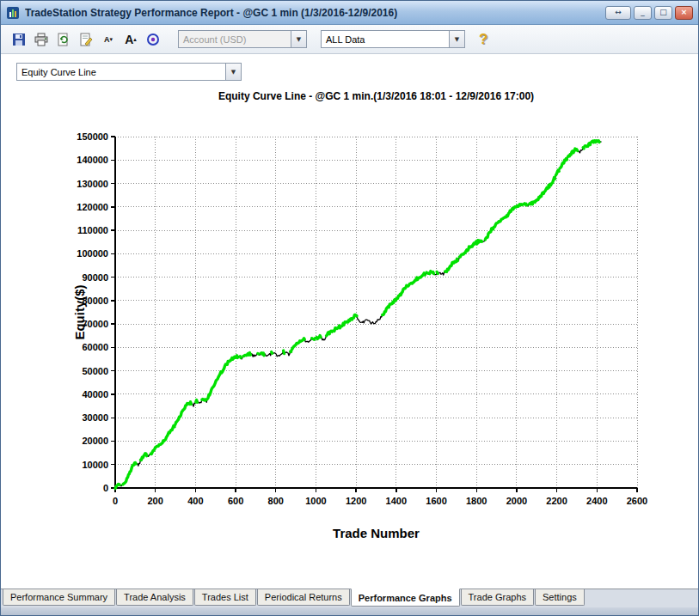  I want to click on tab-trades-list: Trades List, so click(225, 598).